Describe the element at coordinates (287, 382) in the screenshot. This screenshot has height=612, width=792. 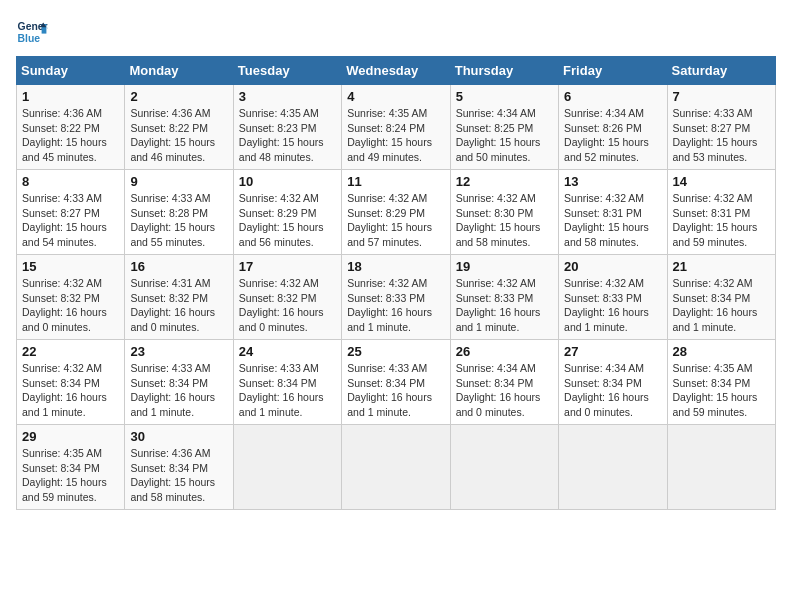
I see `day-cell: 24Sunrise: 4:33 AM Sunset: 8:34 PM Dayli…` at that location.